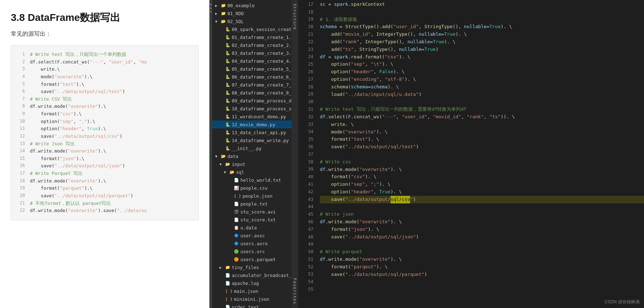 This screenshot has width=644, height=308. I want to click on tree-label: 05_dataframe_create_5_text.py, so click(262, 69).